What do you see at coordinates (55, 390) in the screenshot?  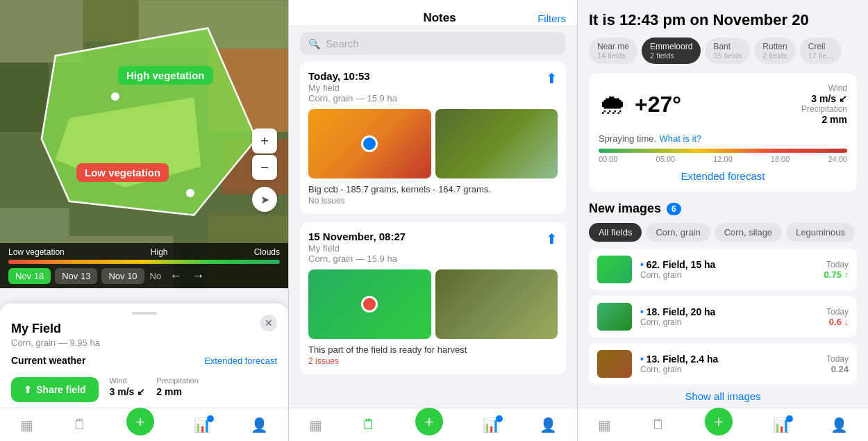 I see `share-field-button: ⬆ Share field` at bounding box center [55, 390].